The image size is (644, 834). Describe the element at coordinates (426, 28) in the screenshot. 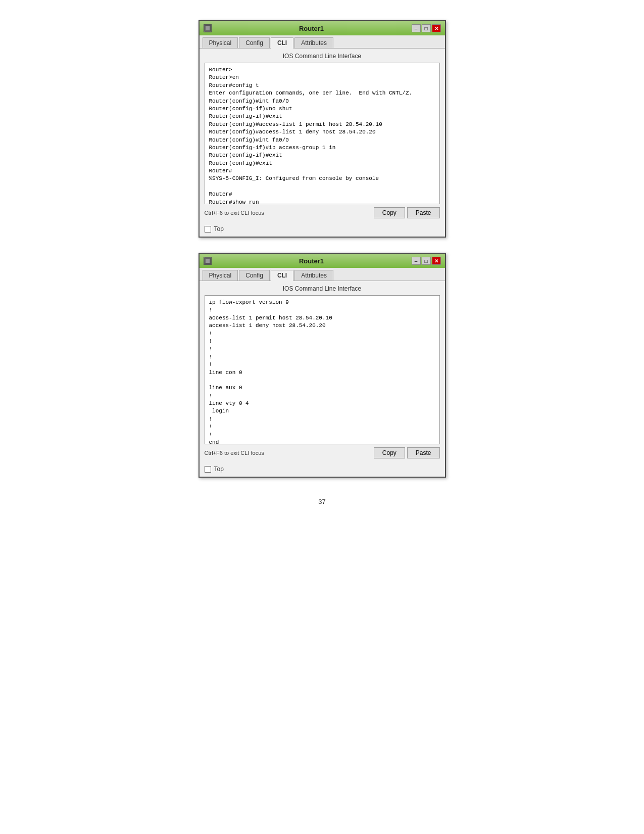

I see `window-controls-1: – □ ✕` at that location.